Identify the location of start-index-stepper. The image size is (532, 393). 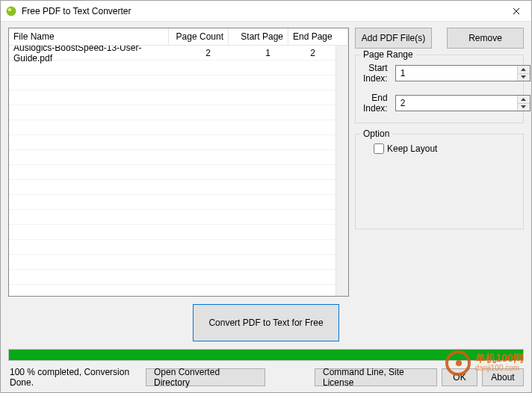
(463, 73).